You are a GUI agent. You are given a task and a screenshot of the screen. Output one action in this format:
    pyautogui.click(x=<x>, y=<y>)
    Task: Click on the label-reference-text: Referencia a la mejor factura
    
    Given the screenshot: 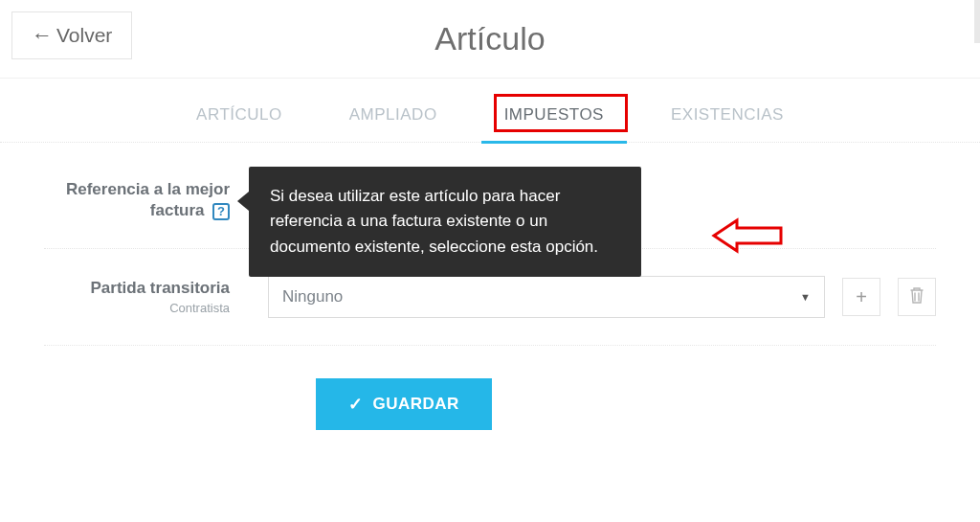 What is the action you would take?
    pyautogui.click(x=147, y=199)
    